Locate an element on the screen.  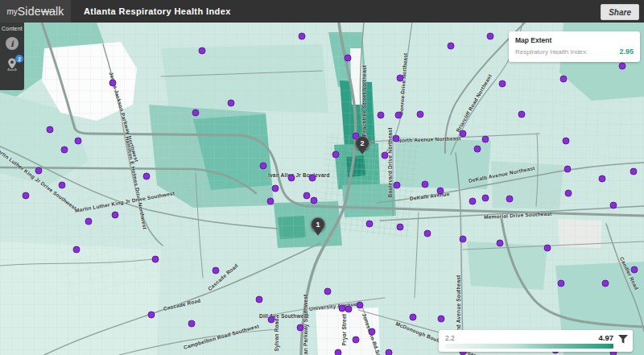
logo-wa: wa is located at coordinates (48, 11).